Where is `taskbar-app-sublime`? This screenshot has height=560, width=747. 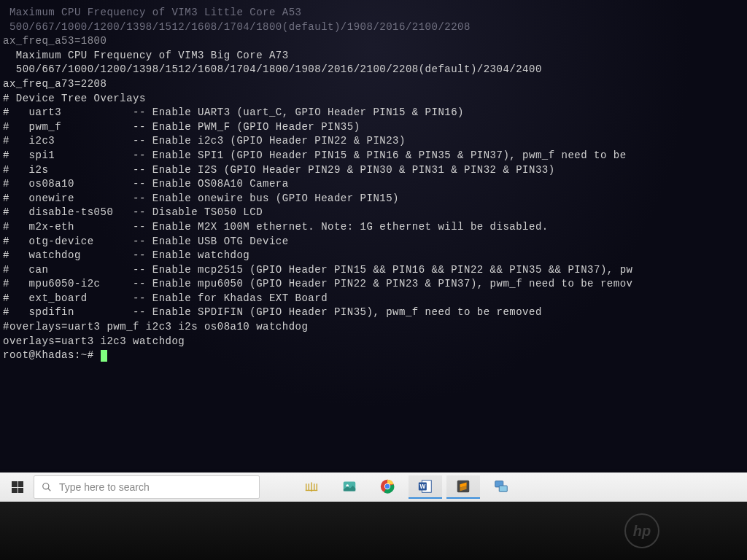 taskbar-app-sublime is located at coordinates (463, 487).